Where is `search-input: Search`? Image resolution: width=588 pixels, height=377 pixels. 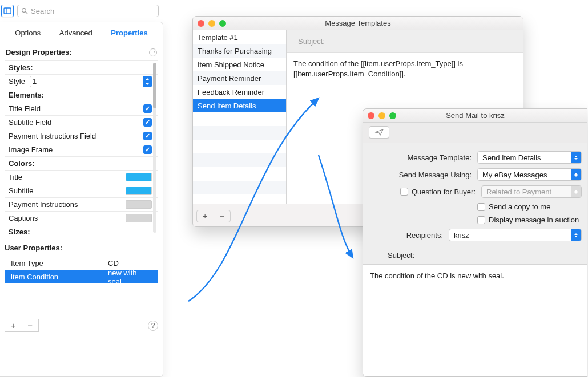 search-input: Search is located at coordinates (88, 11).